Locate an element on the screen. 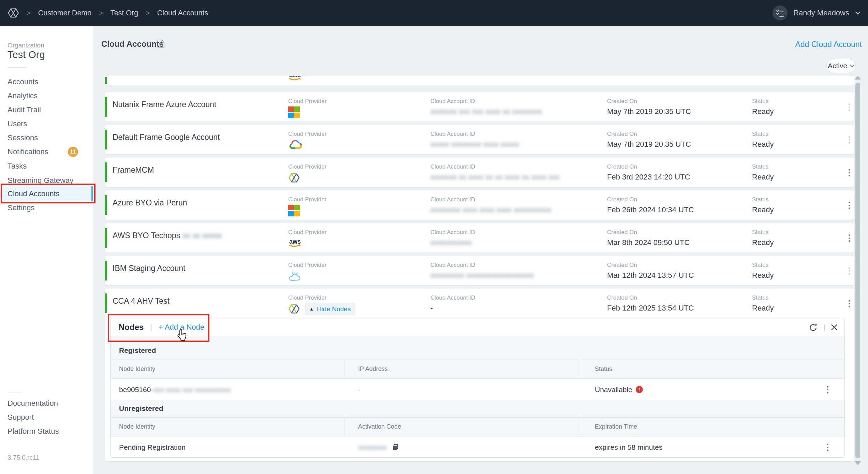 This screenshot has width=868, height=474. org-name: Test Org is located at coordinates (26, 55).